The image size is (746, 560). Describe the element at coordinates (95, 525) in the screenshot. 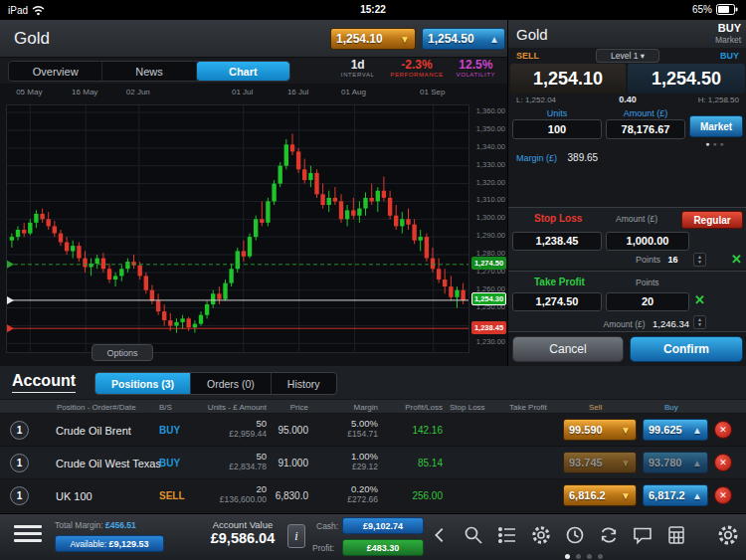

I see `total-margin-row: Total Margin: £456.51` at that location.